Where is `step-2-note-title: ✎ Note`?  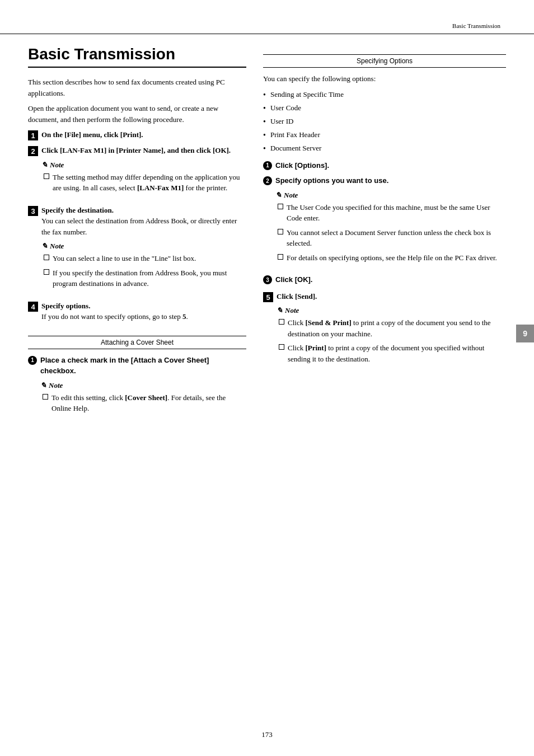 step-2-note-title: ✎ Note is located at coordinates (144, 165).